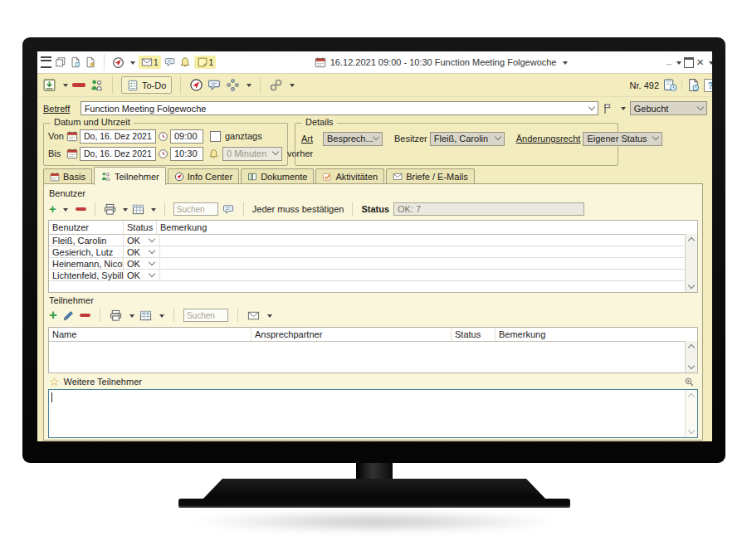 The width and height of the screenshot is (747, 560). Describe the element at coordinates (270, 317) in the screenshot. I see `export-participants-dropdown` at that location.